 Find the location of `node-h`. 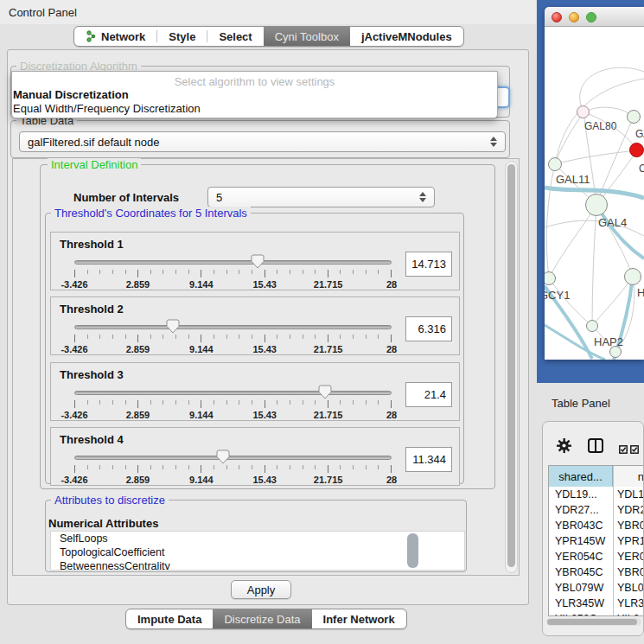

node-h is located at coordinates (633, 277).